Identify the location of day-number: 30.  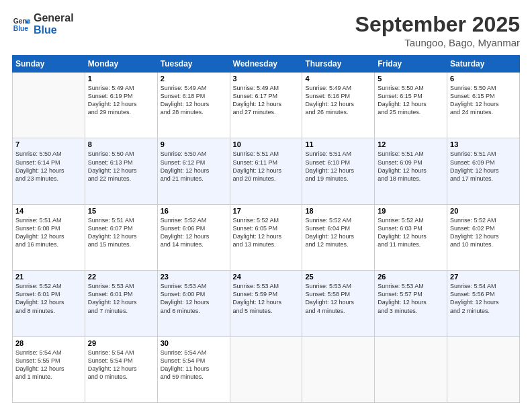
(193, 343).